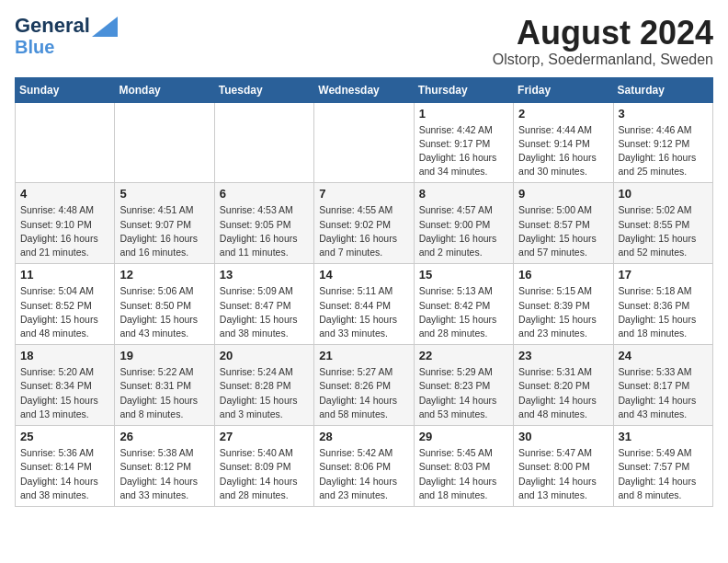 This screenshot has width=728, height=563. What do you see at coordinates (66, 47) in the screenshot?
I see `logo-line2: Blue` at bounding box center [66, 47].